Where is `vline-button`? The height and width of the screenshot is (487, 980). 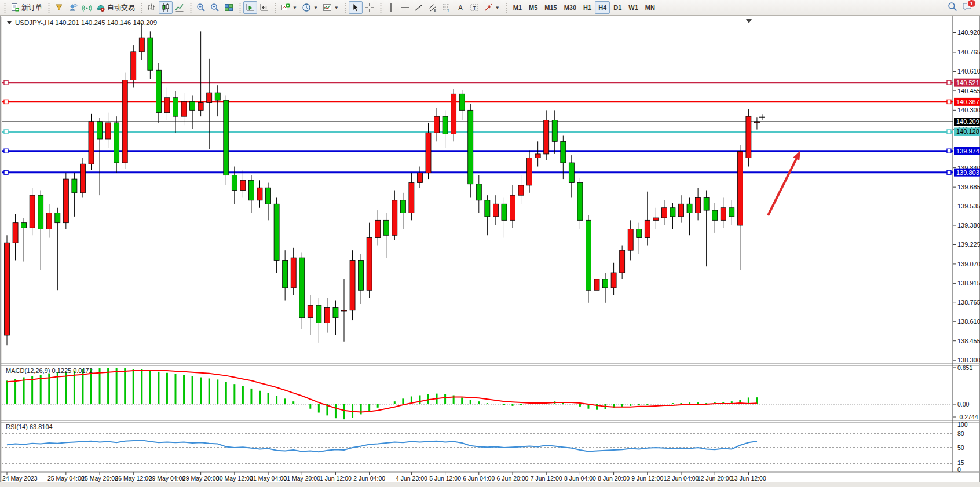
vline-button is located at coordinates (391, 8).